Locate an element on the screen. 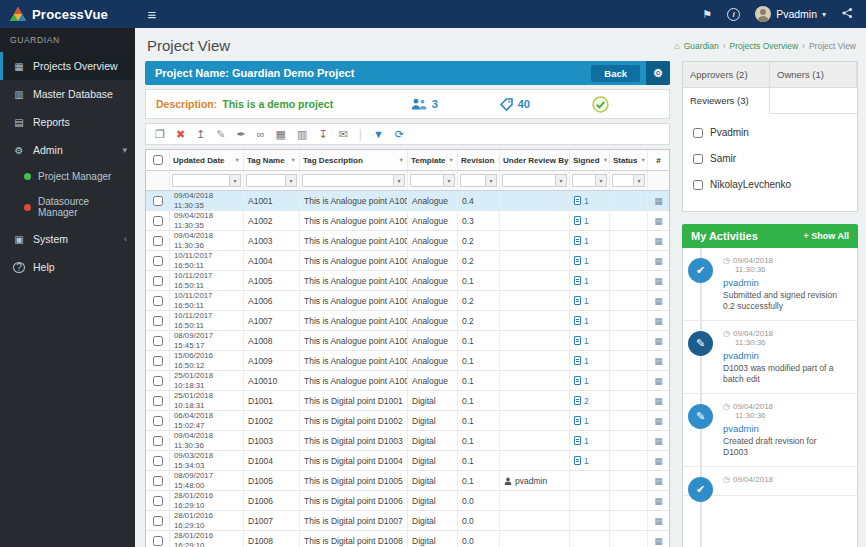  brand-logo: ProcessVue is located at coordinates (68, 14).